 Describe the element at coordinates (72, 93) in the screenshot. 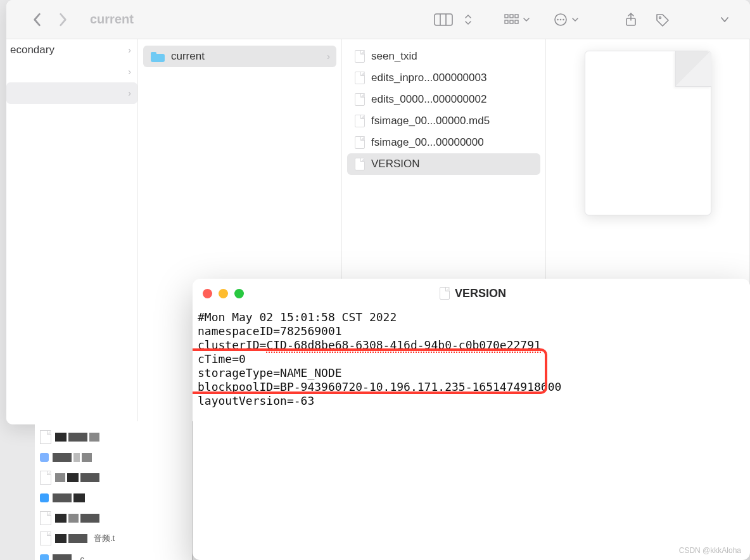

I see `sidebar-item-selected: ›` at that location.